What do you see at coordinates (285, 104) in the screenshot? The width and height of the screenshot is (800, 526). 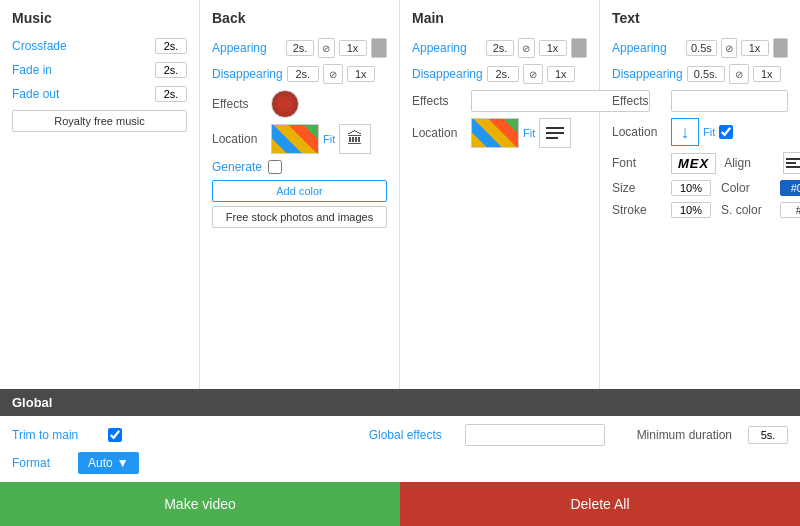 I see `back-effects-thumb` at bounding box center [285, 104].